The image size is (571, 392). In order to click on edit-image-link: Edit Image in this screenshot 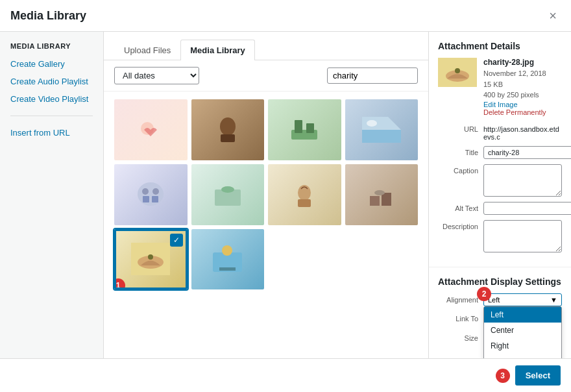, I will do `click(523, 104)`.